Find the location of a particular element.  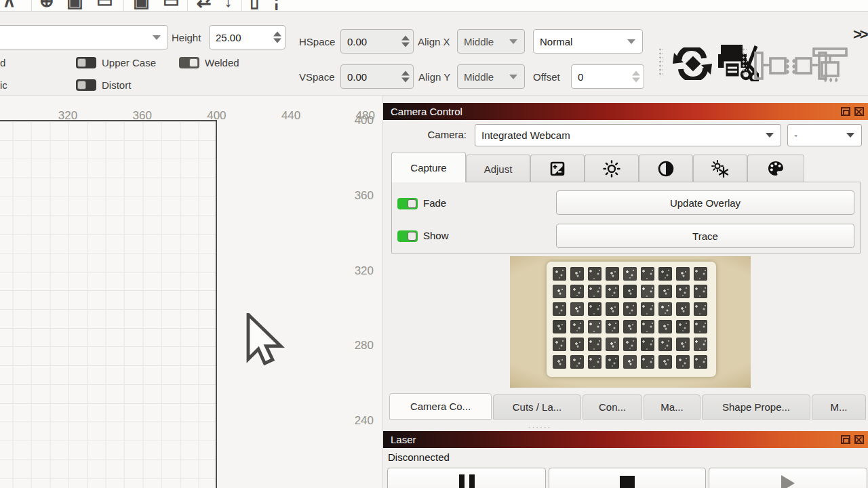

camera-panel-header: Camera Control is located at coordinates (625, 111).